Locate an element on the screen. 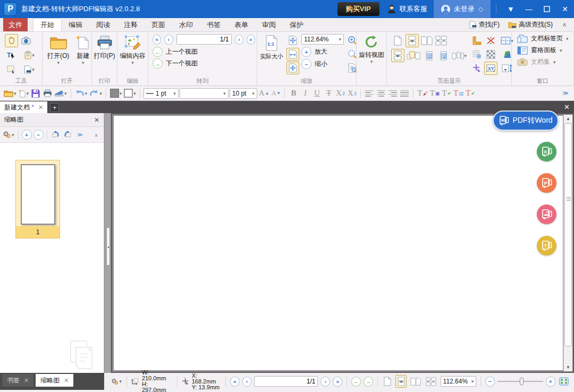  fill-color-button: ▾ is located at coordinates (116, 93).